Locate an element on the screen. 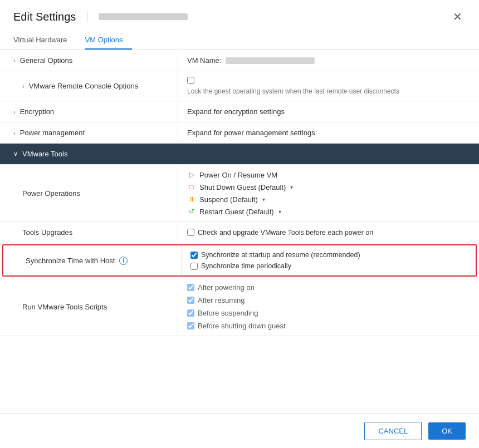 Image resolution: width=479 pixels, height=448 pixels. tab-virtual-hardware: Virtual Hardware is located at coordinates (45, 40).